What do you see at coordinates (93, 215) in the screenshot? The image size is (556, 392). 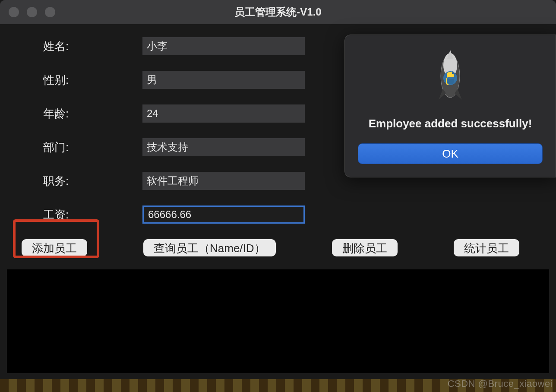 I see `label-salary: 工资:` at bounding box center [93, 215].